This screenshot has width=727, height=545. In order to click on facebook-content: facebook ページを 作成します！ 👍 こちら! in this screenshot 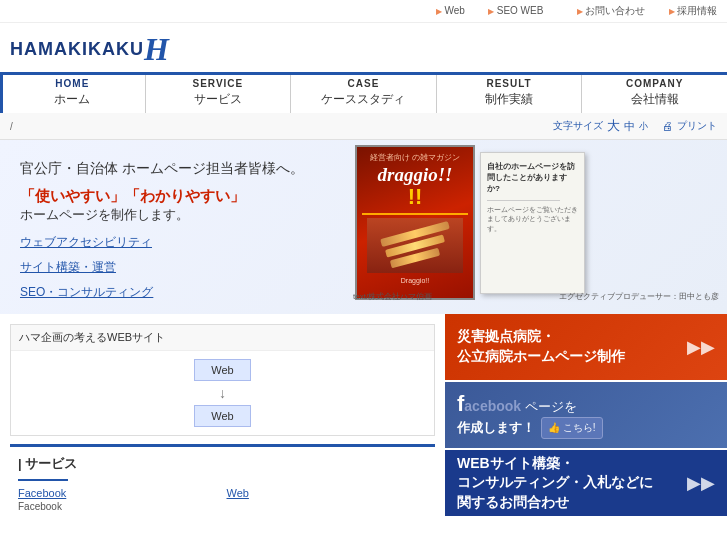, I will do `click(530, 415)`.